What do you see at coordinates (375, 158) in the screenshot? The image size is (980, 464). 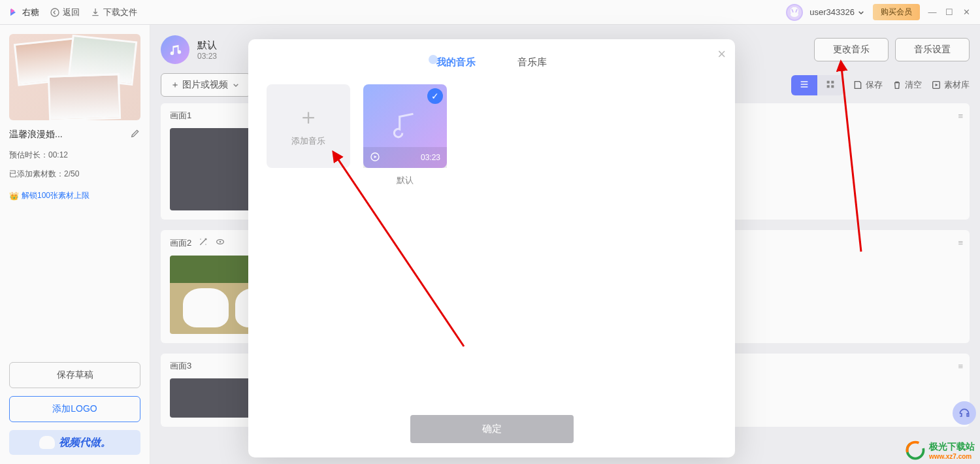 I see `play-icon` at bounding box center [375, 158].